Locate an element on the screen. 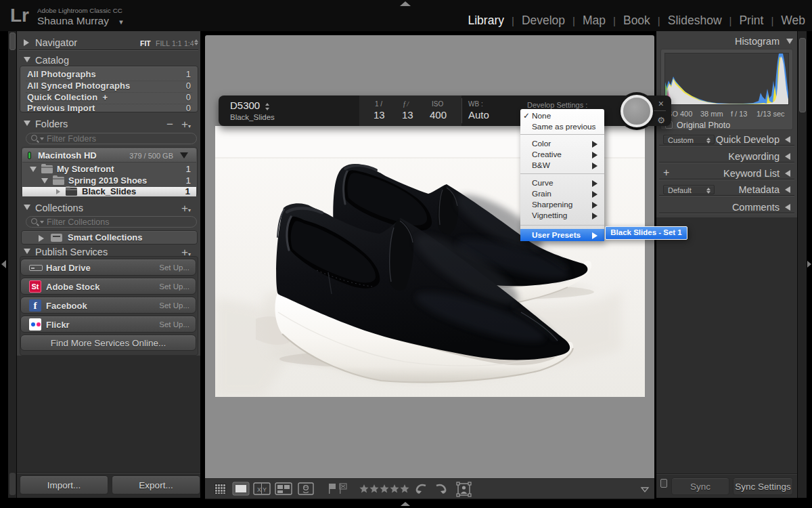 This screenshot has width=812, height=508. svg-text: X is located at coordinates (259, 490).